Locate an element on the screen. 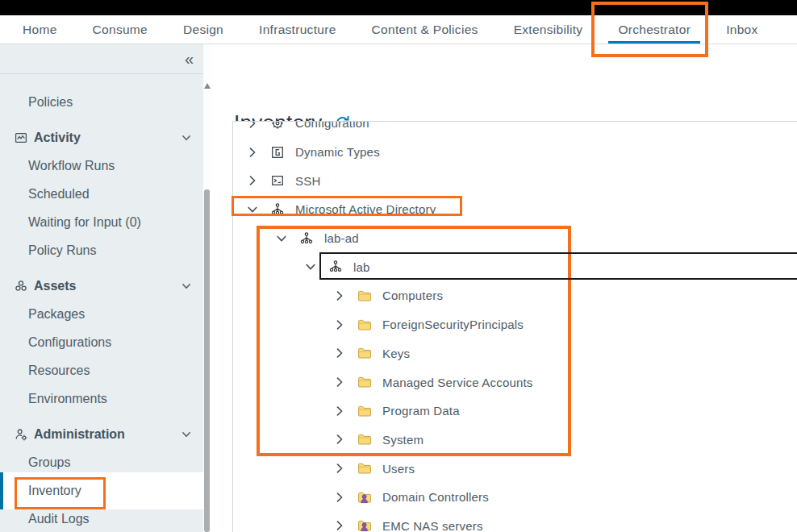  nav-tab-orchestrator: Orchestrator is located at coordinates (654, 29).